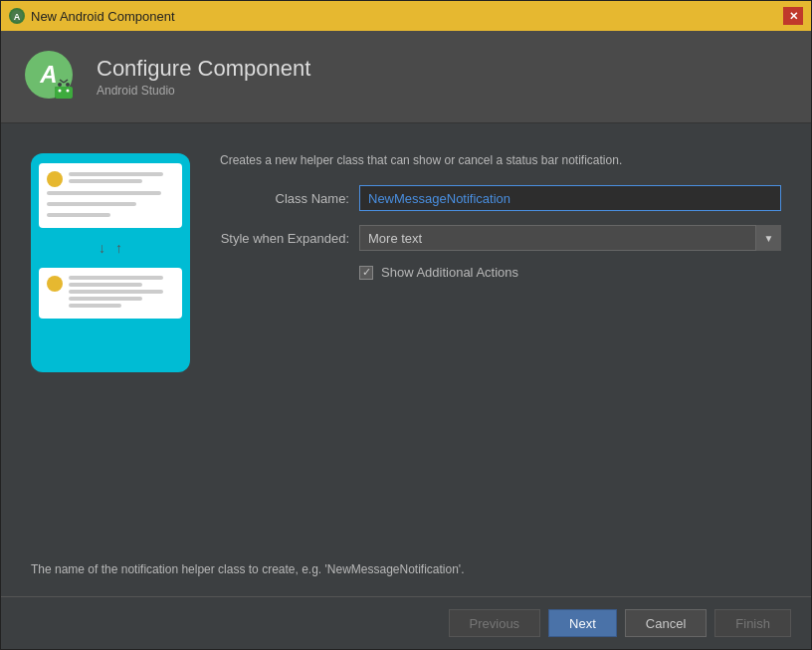  Describe the element at coordinates (51, 77) in the screenshot. I see `header-logo: A` at that location.